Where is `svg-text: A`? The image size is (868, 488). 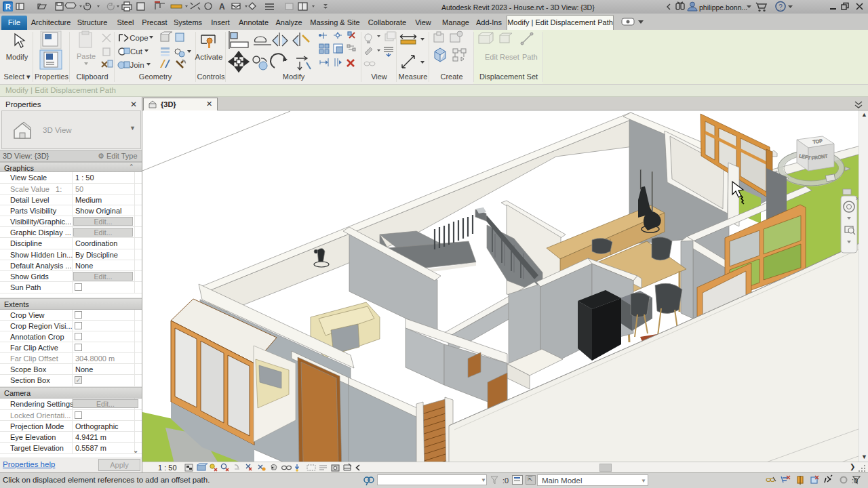 svg-text: A is located at coordinates (222, 7).